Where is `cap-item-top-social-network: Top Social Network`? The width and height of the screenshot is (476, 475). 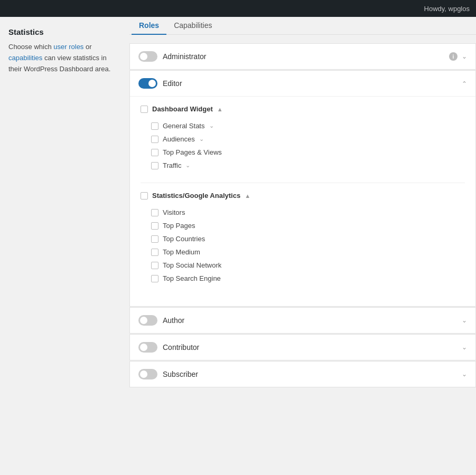
cap-item-top-social-network: Top Social Network is located at coordinates (303, 265).